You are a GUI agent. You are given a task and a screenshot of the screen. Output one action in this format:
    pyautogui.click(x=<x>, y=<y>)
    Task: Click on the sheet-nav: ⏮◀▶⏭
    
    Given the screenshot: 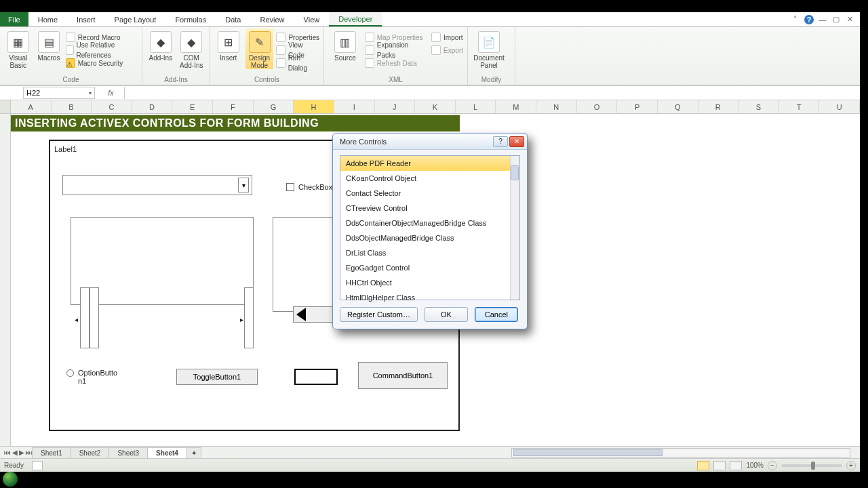 What is the action you would take?
    pyautogui.click(x=16, y=453)
    